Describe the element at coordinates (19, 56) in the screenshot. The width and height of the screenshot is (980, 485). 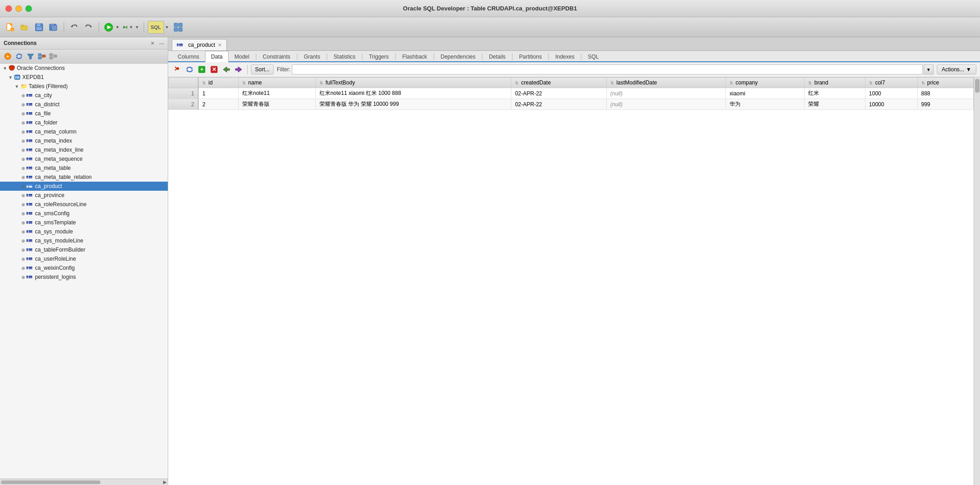
I see `refresh-connections-icon` at that location.